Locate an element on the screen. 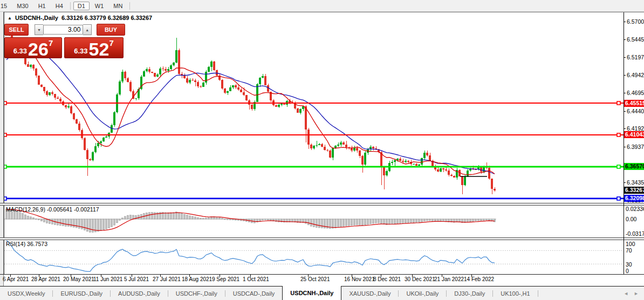 The image size is (644, 300). support-line-blue-handle is located at coordinates (619, 199).